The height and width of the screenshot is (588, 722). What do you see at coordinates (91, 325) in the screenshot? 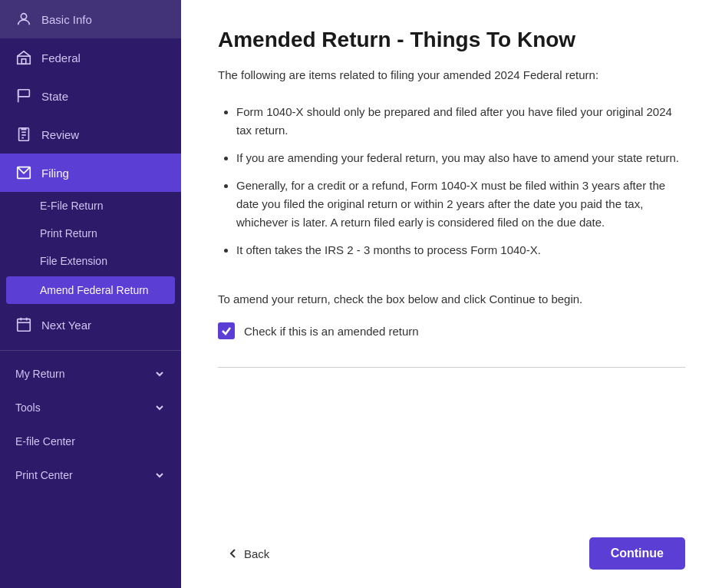
I see `sidebar-item-next-year: Next Year` at bounding box center [91, 325].